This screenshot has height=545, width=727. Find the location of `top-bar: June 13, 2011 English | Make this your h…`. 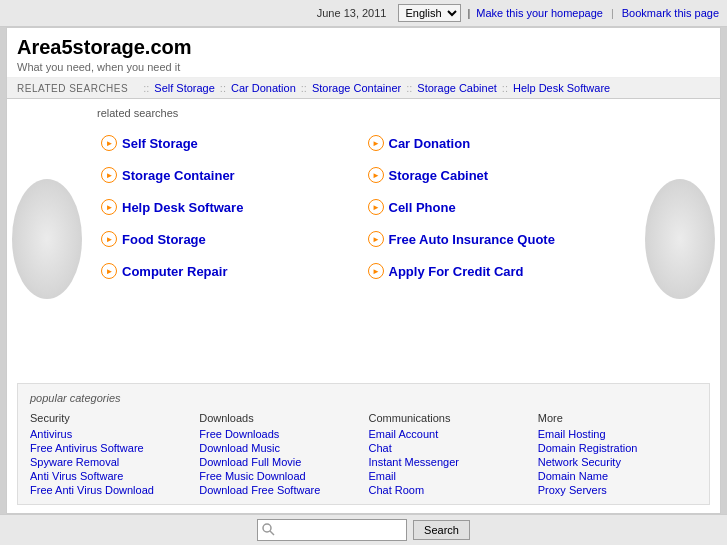

top-bar: June 13, 2011 English | Make this your h… is located at coordinates (364, 14).